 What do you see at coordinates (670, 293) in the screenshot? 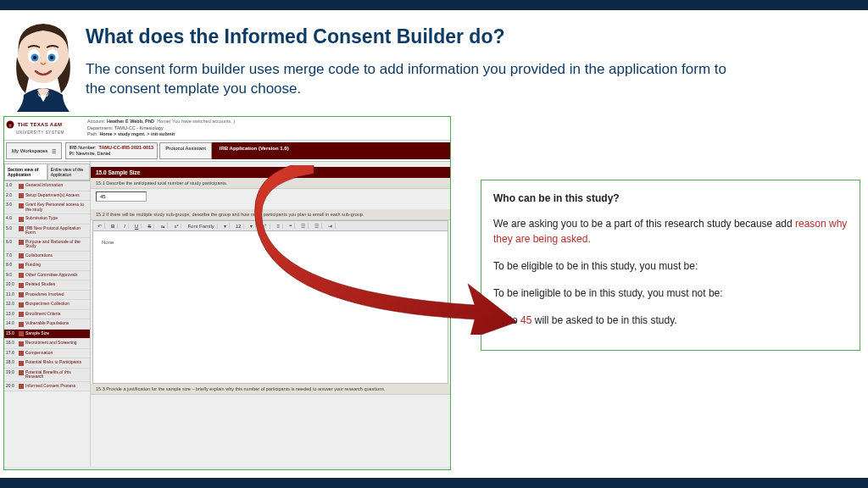
I see `consent-p3: To be ineligible to be in this study, yo…` at bounding box center [670, 293].